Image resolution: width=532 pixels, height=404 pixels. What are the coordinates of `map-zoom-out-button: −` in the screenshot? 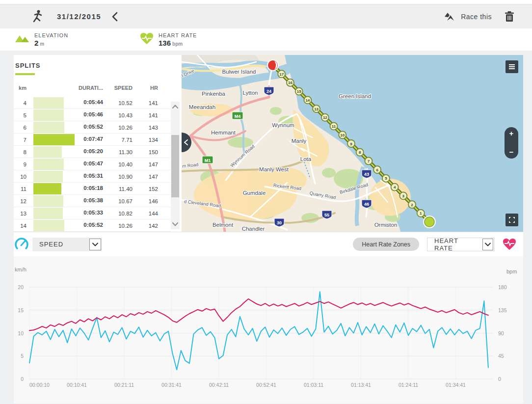 It's located at (511, 152).